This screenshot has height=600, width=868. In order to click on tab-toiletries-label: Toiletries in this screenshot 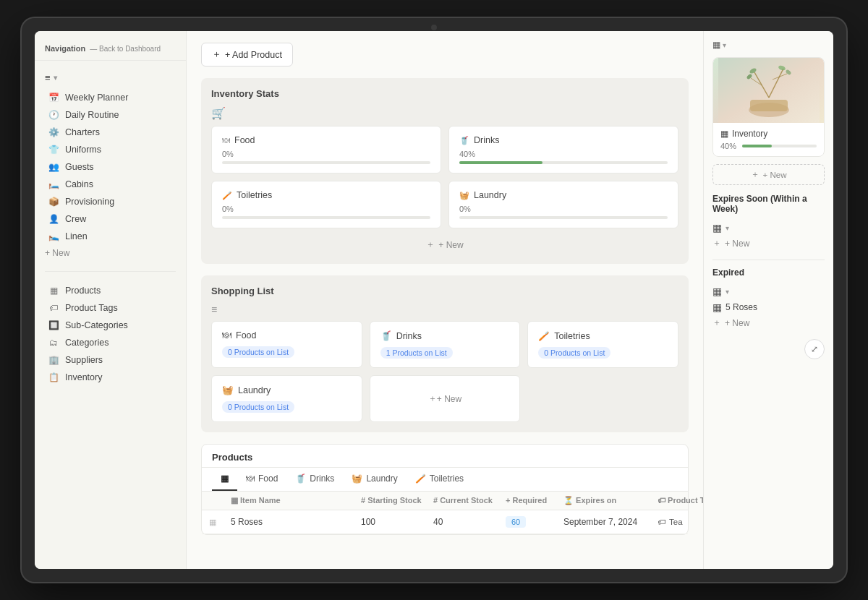, I will do `click(447, 479)`.